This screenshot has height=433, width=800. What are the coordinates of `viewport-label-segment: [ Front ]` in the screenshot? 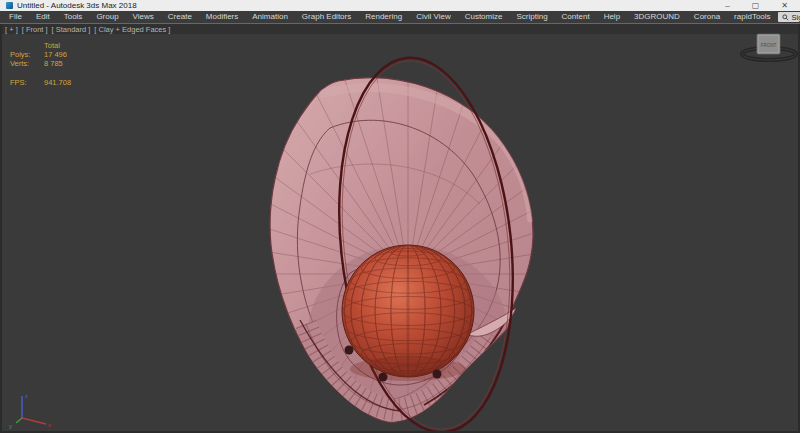 It's located at (35, 30).